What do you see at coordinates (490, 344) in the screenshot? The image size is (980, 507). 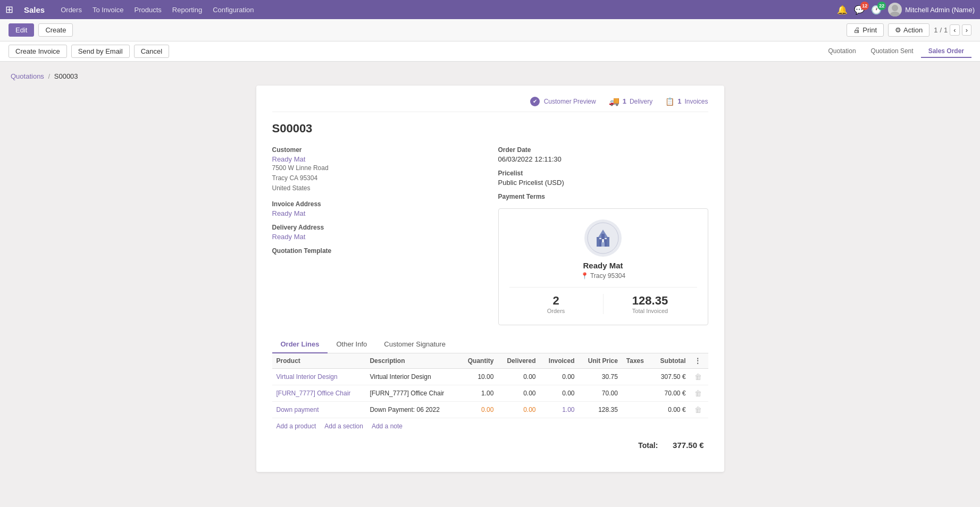 I see `tabs: Order Lines Other Info Customer Signatur…` at bounding box center [490, 344].